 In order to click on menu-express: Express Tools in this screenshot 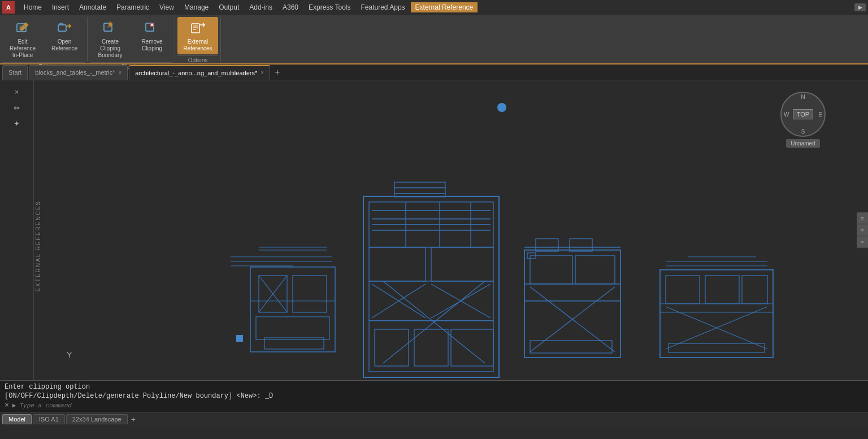, I will do `click(329, 7)`.